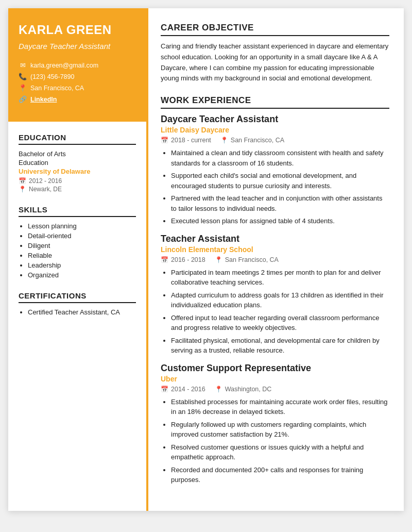 The image size is (412, 532). Describe the element at coordinates (77, 30) in the screenshot. I see `candidate-name: KARLA GREEN` at that location.